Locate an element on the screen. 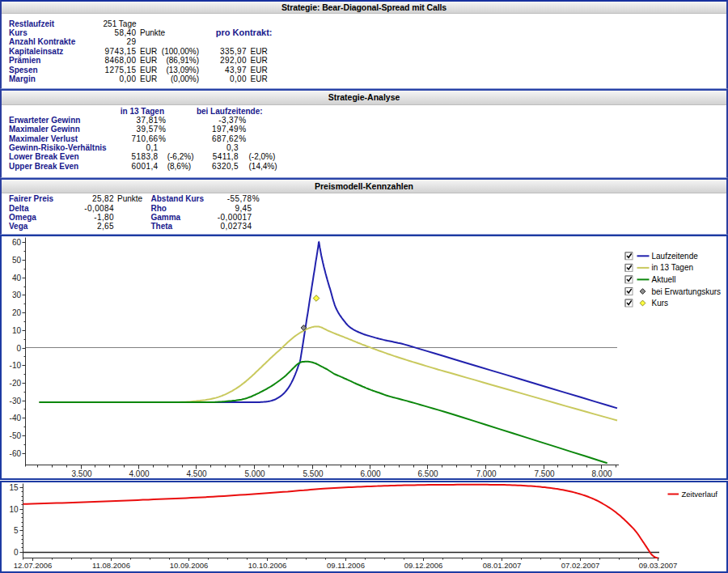 This screenshot has width=728, height=573. svg-text: bei Erwartungskurs is located at coordinates (687, 291).